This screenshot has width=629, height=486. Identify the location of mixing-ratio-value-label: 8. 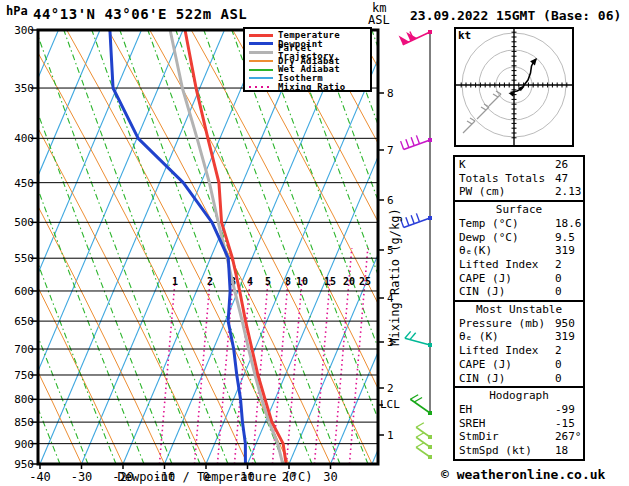
(288, 282).